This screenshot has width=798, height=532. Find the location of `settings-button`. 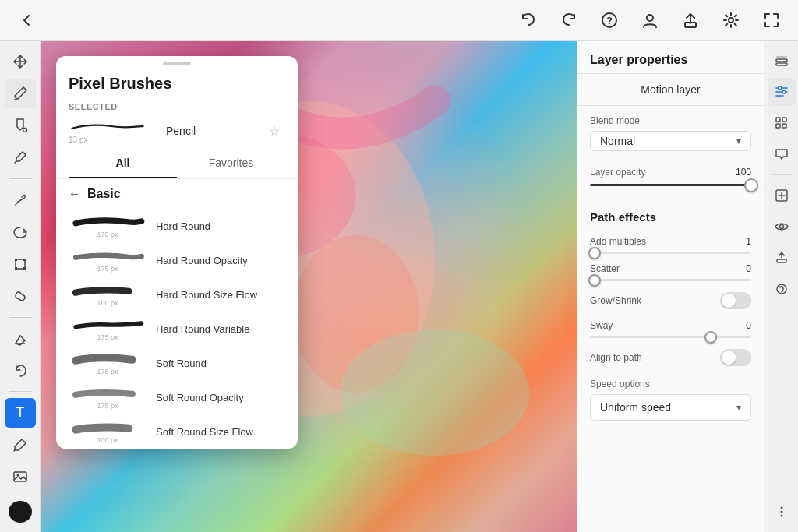

settings-button is located at coordinates (731, 20).